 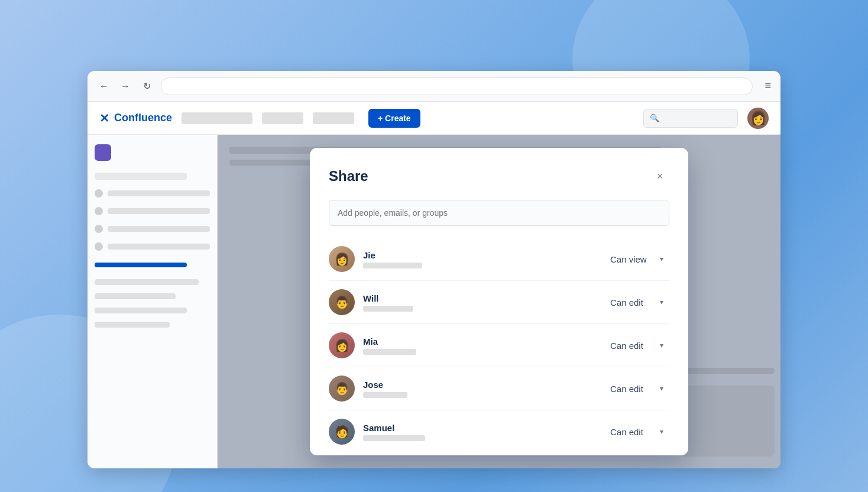 I want to click on person-info-mia: Mia, so click(x=480, y=345).